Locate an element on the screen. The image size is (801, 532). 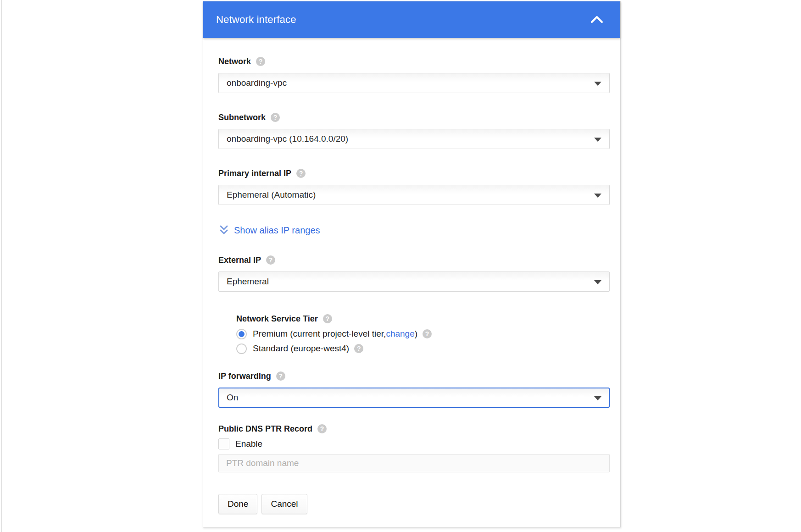
primary-internal-ip-select-value: Ephemeral (Automatic) is located at coordinates (271, 195).